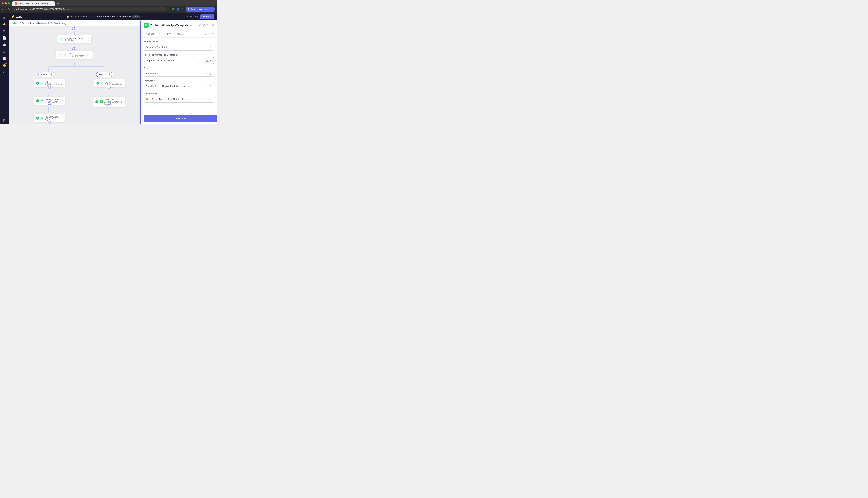 The image size is (868, 498). I want to click on panel-undo-tab-icon: ↺, so click(209, 34).